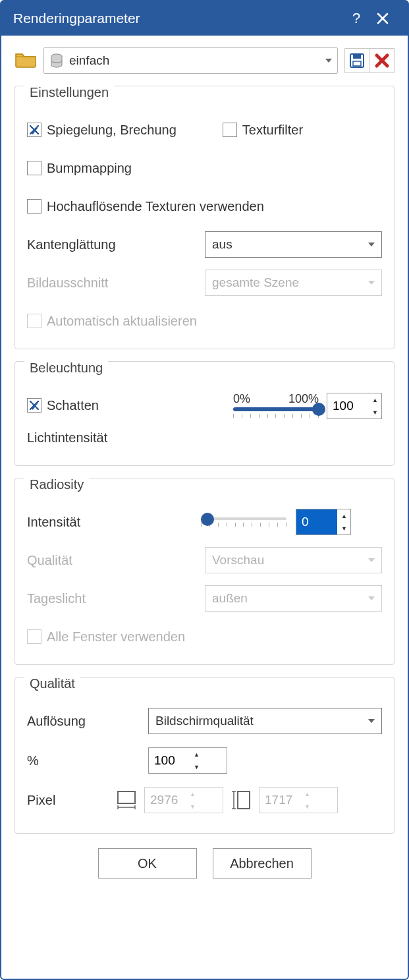  Describe the element at coordinates (357, 61) in the screenshot. I see `floppy-icon` at that location.